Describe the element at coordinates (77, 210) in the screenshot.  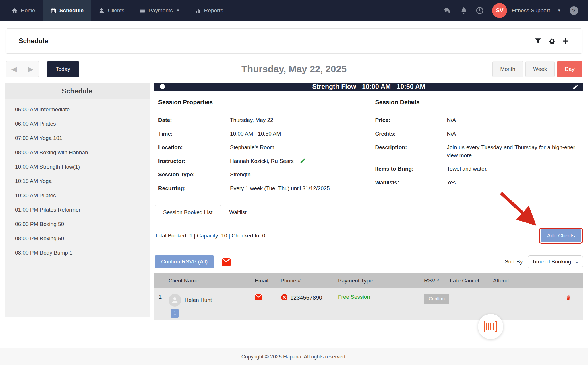
I see `sidebar-session-item: 01:00 PM Pilates Reformer` at that location.